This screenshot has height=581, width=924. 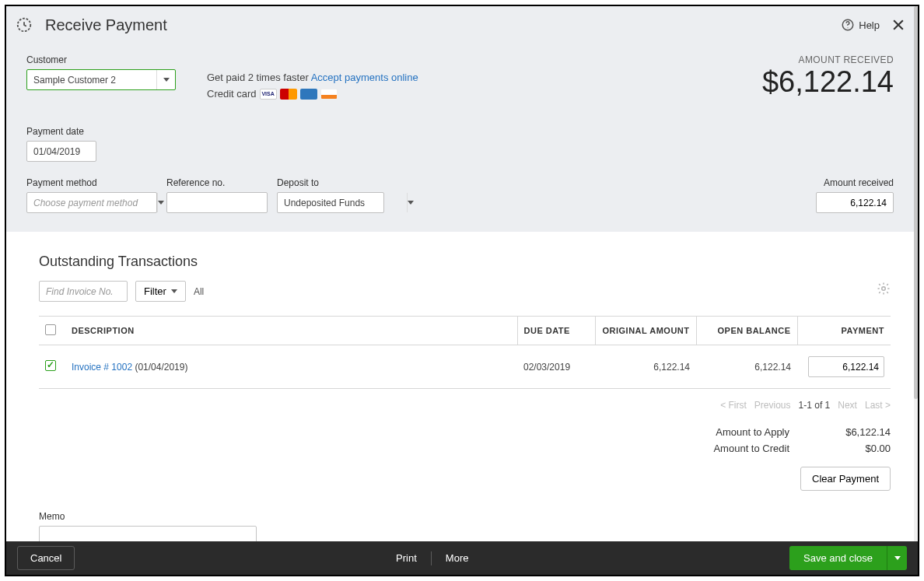 I want to click on clear-payment-button: Clear Payment, so click(x=845, y=479).